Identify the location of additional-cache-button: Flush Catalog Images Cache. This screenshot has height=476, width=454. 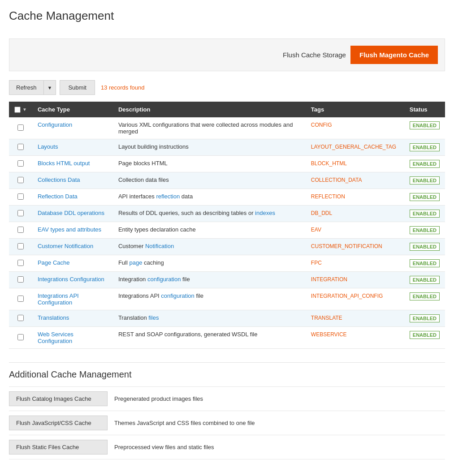
(58, 399).